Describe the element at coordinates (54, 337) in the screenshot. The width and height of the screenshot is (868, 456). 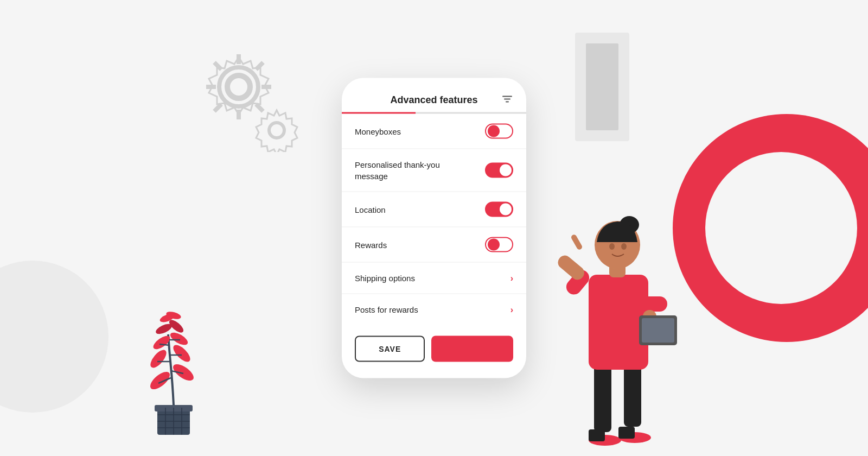
I see `bg-circle-left` at that location.